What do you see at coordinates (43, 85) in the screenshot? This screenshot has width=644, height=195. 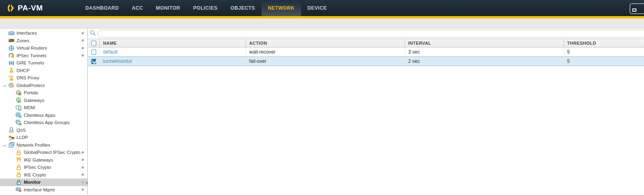 I see `sidebar-item-globalprotect: GlobalProtect` at bounding box center [43, 85].